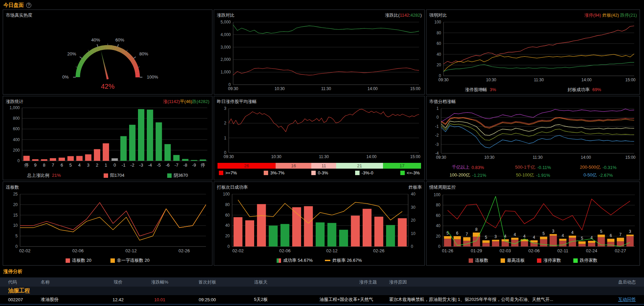 The height and width of the screenshot is (306, 644). What do you see at coordinates (20, 300) in the screenshot?
I see `stock-code: 002207` at bounding box center [20, 300].